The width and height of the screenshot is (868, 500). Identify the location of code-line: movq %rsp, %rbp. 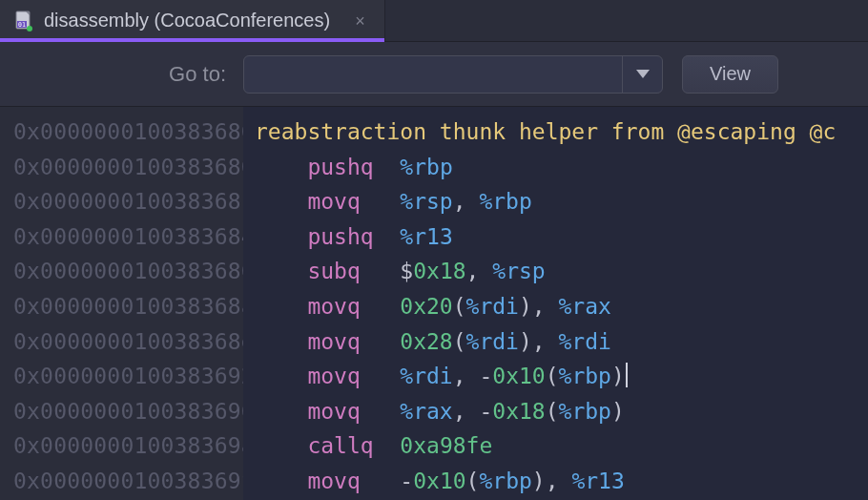
(561, 202).